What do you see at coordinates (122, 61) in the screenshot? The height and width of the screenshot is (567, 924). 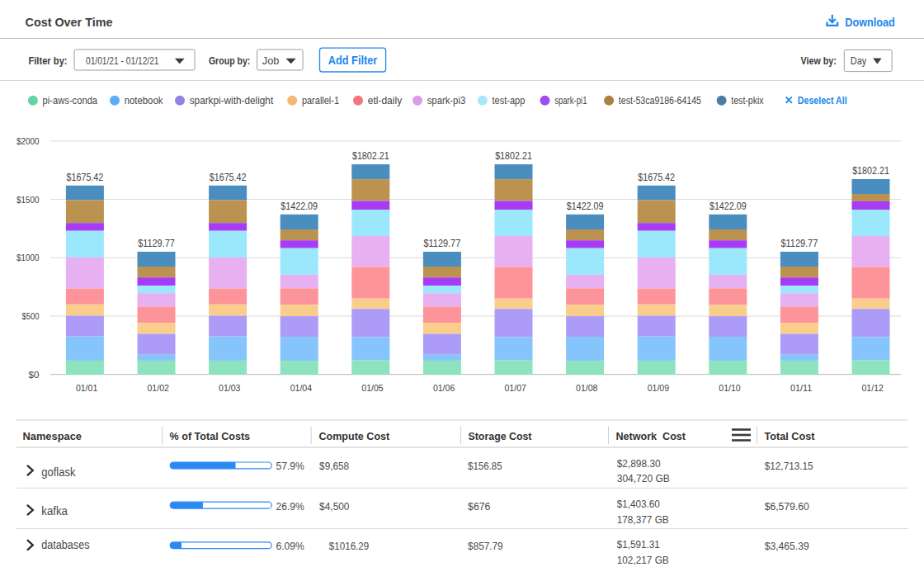 I see `svg-text: 01/01/21 - 01/12/21` at bounding box center [122, 61].